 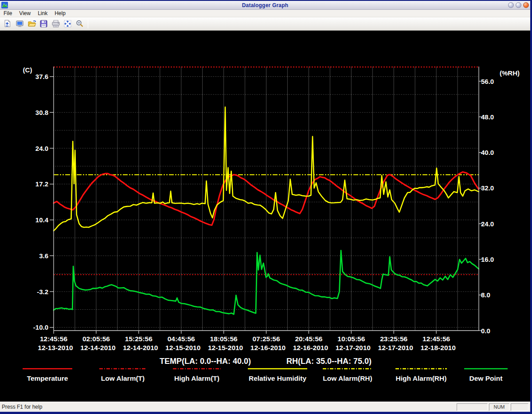 I want to click on right-axis-unit-label: (%RH), so click(x=510, y=73).